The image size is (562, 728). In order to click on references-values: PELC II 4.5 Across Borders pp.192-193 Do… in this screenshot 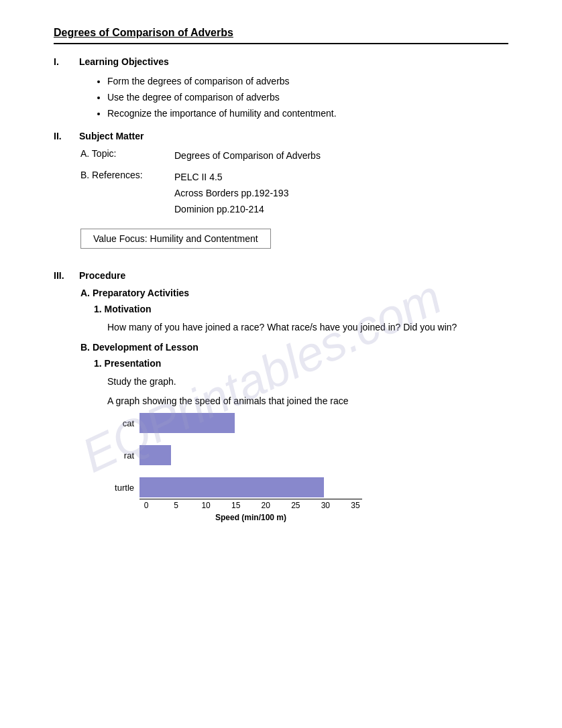, I will do `click(231, 193)`.